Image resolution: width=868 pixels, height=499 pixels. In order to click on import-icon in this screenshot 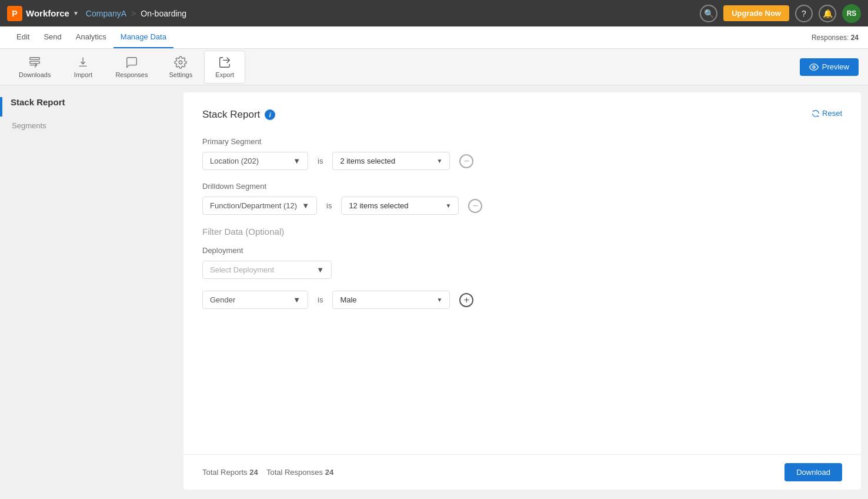, I will do `click(83, 62)`.